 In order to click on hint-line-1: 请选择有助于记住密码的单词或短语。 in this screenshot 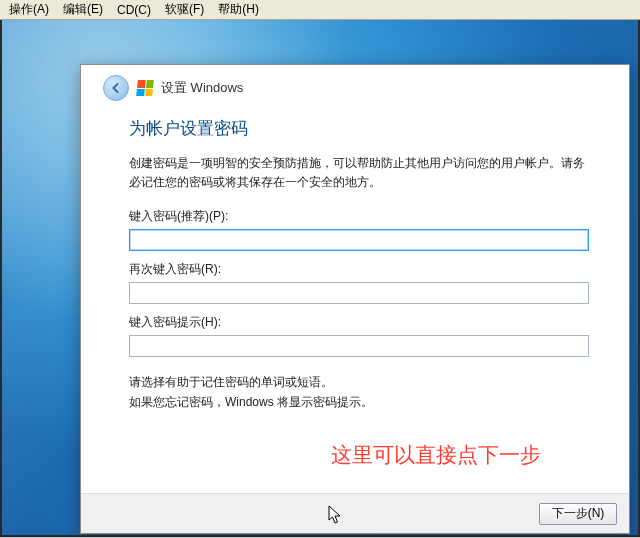, I will do `click(359, 382)`.